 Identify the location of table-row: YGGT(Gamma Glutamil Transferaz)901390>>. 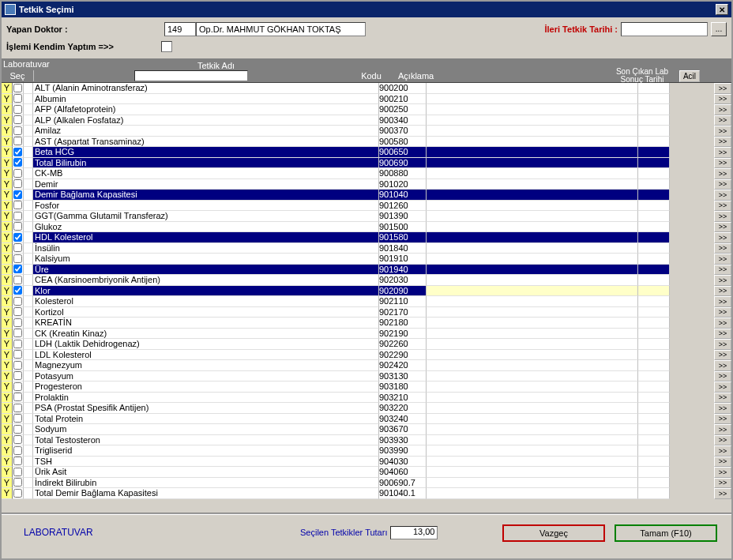
(366, 216).